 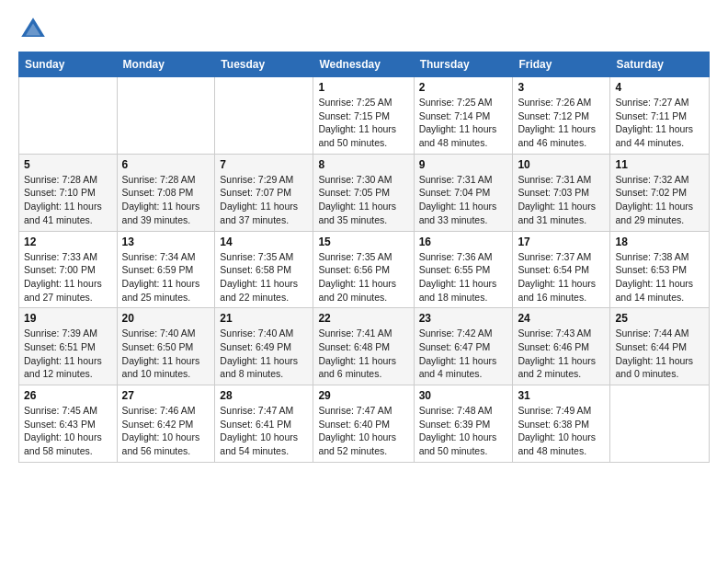 I want to click on day-cell: 12Sunrise: 7:33 AMSunset: 7:00 PMDayligh…, so click(x=68, y=270).